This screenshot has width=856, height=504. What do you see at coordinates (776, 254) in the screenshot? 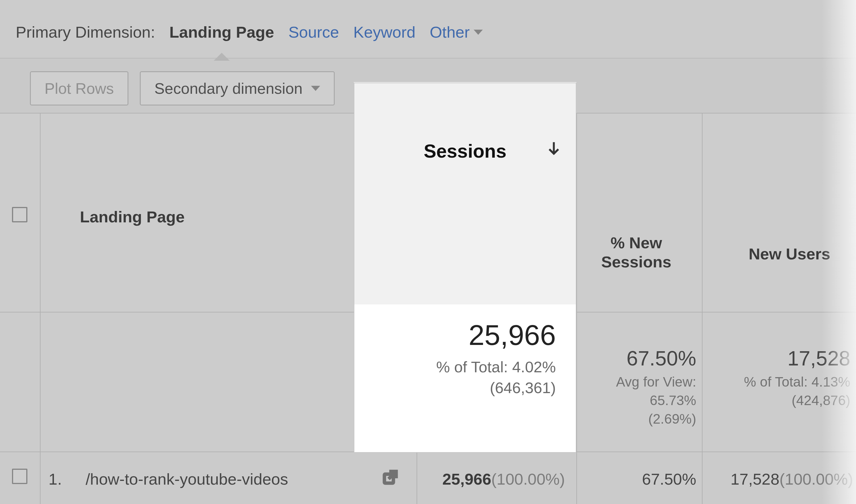
I see `column-header-new-users: New Users` at bounding box center [776, 254].